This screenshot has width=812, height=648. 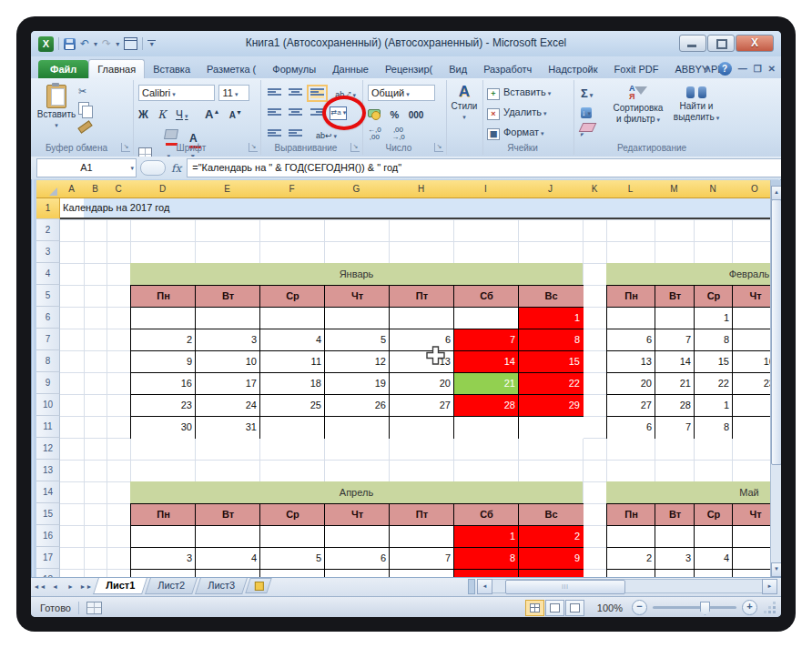 What do you see at coordinates (551, 189) in the screenshot?
I see `column-header-j: J` at bounding box center [551, 189].